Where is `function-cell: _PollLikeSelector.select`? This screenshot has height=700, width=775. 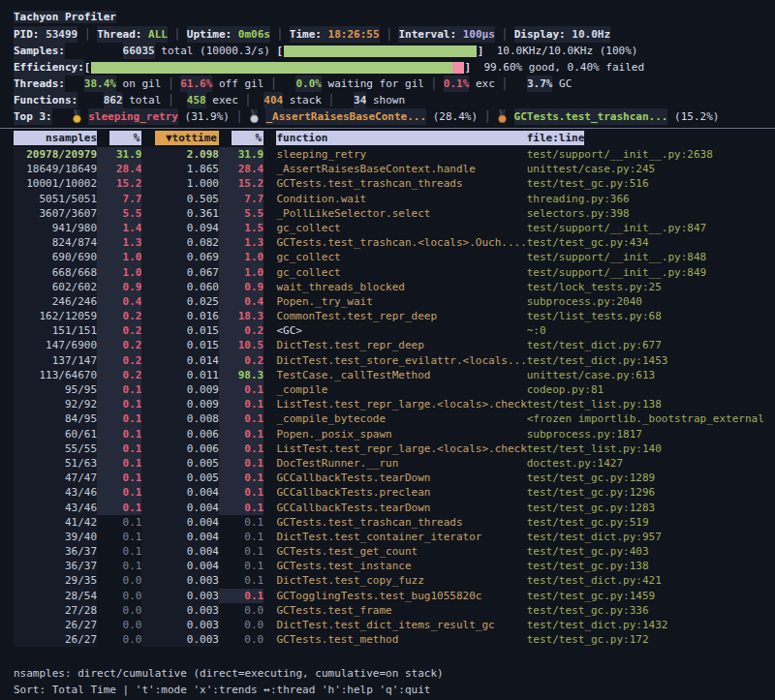 function-cell: _PollLikeSelector.select is located at coordinates (401, 213).